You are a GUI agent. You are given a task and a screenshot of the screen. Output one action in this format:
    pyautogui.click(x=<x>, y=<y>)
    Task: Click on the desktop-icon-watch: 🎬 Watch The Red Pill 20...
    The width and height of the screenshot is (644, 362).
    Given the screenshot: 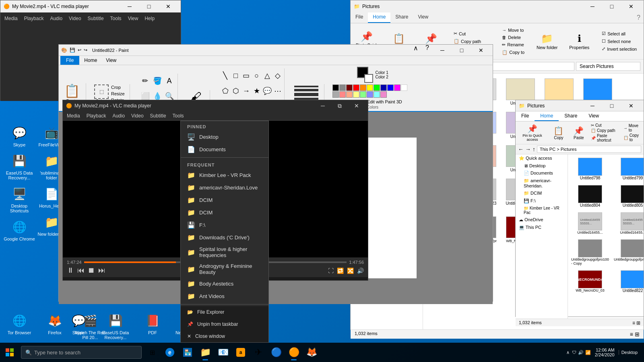 What is the action you would take?
    pyautogui.click(x=90, y=326)
    